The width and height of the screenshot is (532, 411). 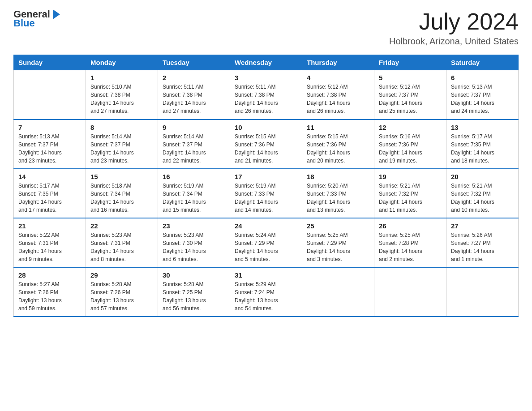 What do you see at coordinates (454, 21) in the screenshot?
I see `page-title: July 2024` at bounding box center [454, 21].